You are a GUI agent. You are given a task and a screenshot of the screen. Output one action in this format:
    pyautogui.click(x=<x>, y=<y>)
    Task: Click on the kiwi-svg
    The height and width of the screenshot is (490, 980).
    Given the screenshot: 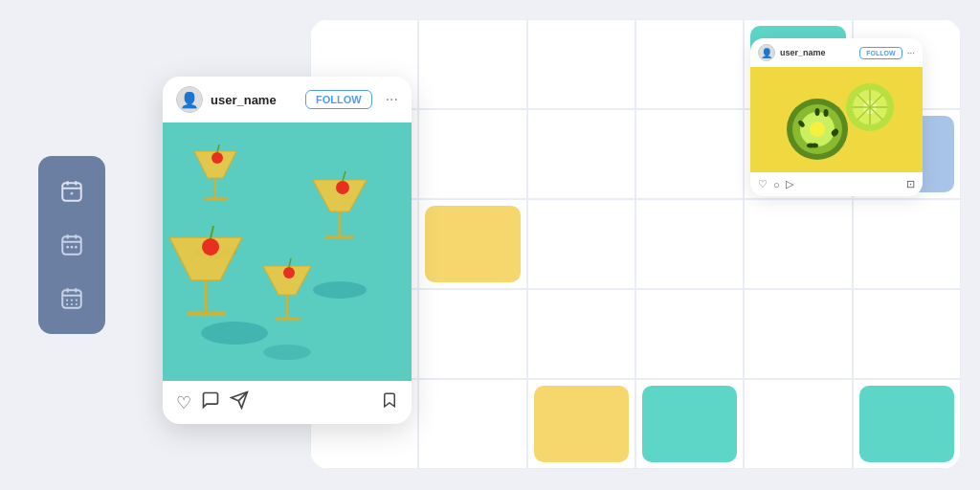 What is the action you would take?
    pyautogui.click(x=836, y=120)
    